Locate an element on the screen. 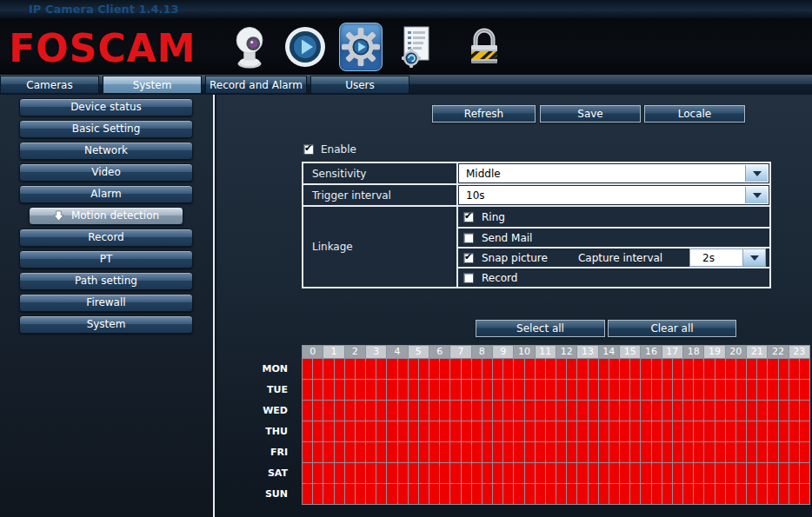 The image size is (812, 517). sidebar-item-record: Record is located at coordinates (106, 238).